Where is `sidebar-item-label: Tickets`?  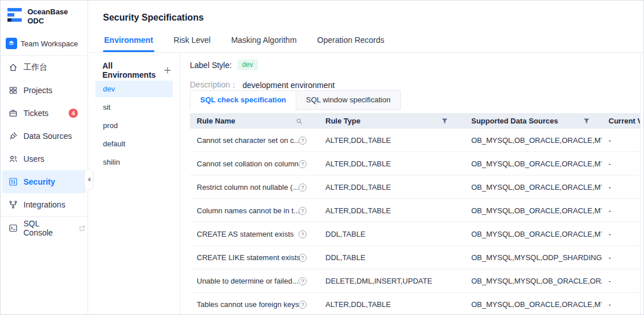 sidebar-item-label: Tickets is located at coordinates (36, 113).